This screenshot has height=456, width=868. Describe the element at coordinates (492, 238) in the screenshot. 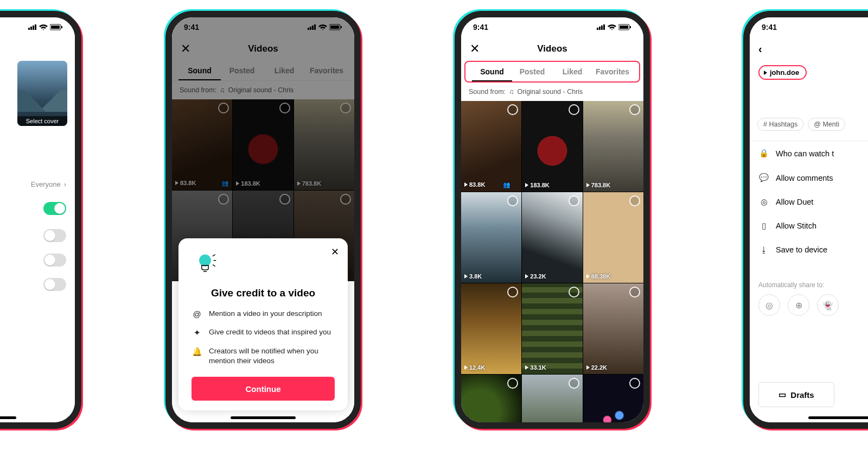

I see `video-thumb: 3.8K` at that location.